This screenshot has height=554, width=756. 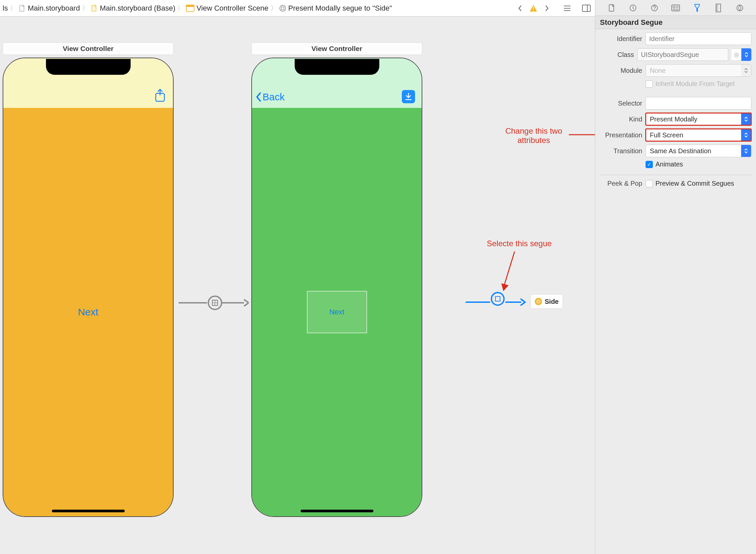 What do you see at coordinates (621, 70) in the screenshot?
I see `module-label: Module` at bounding box center [621, 70].